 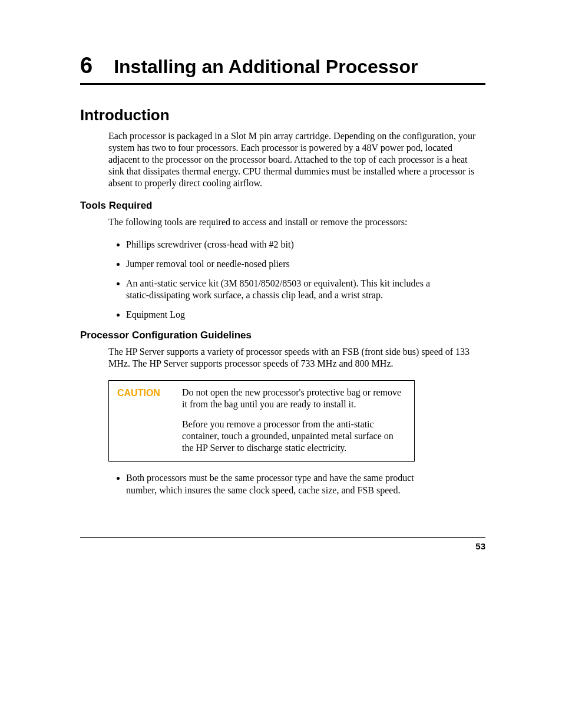 I want to click on caution-text: Do not open the new processor's protecti…, so click(x=294, y=421).